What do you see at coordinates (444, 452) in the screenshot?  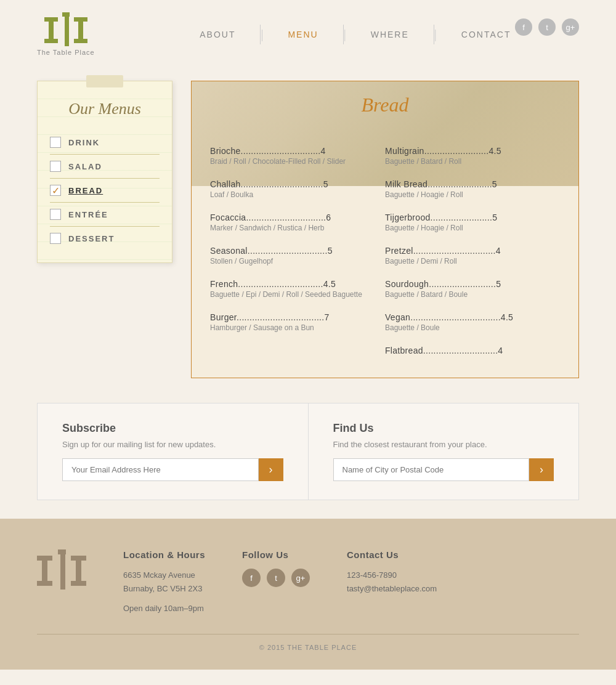 I see `findus-section: Find Us Find the closest restaurant from…` at bounding box center [444, 452].